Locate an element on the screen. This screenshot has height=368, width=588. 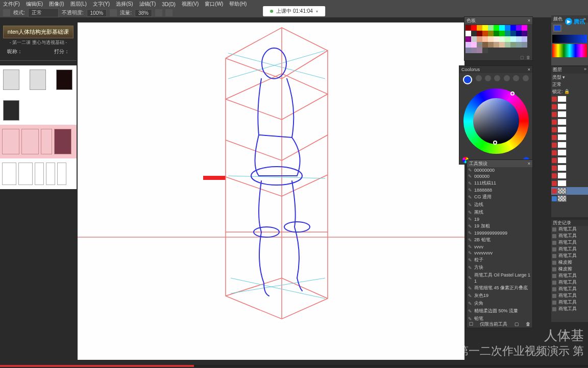
current-color-chip is located at coordinates (468, 80).